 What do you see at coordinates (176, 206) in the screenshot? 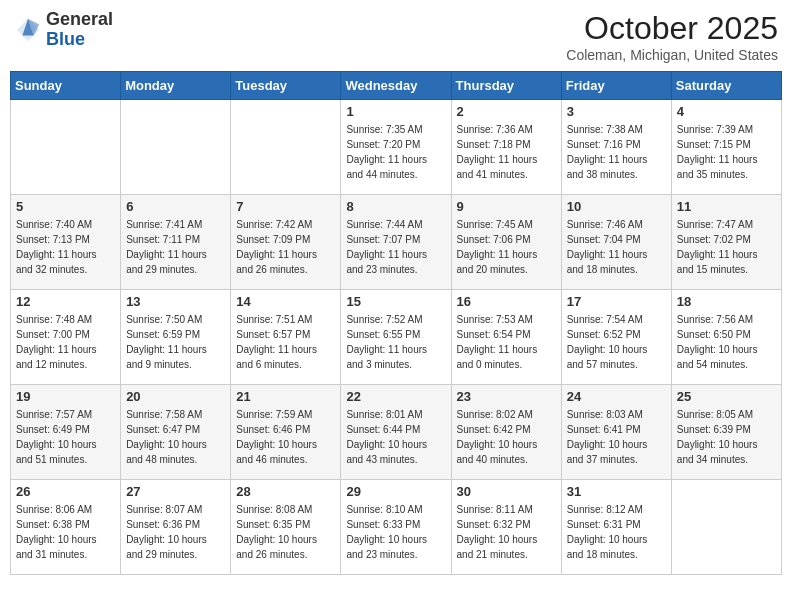
I see `day-number: 6` at bounding box center [176, 206].